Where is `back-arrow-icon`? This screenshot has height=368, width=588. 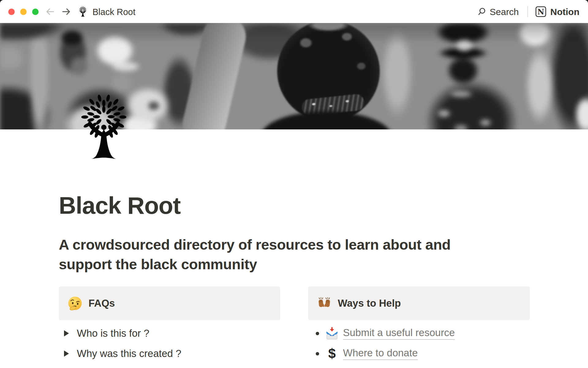
back-arrow-icon is located at coordinates (50, 12).